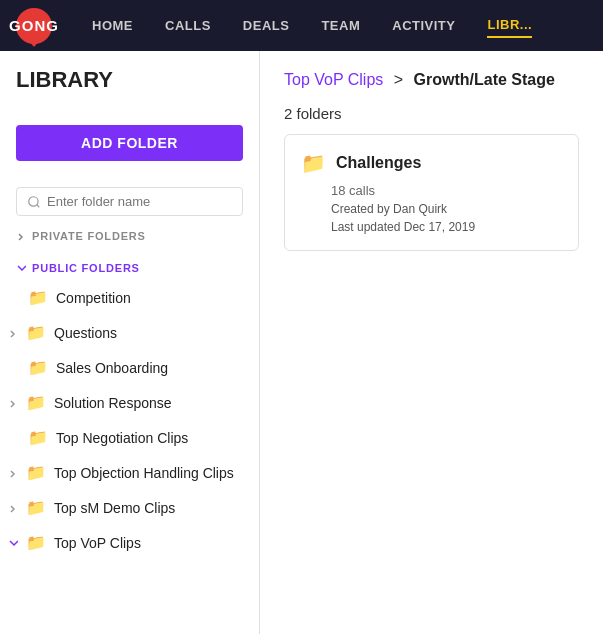 Image resolution: width=603 pixels, height=634 pixels. Describe the element at coordinates (13, 543) in the screenshot. I see `vop-chevron-icon` at that location.